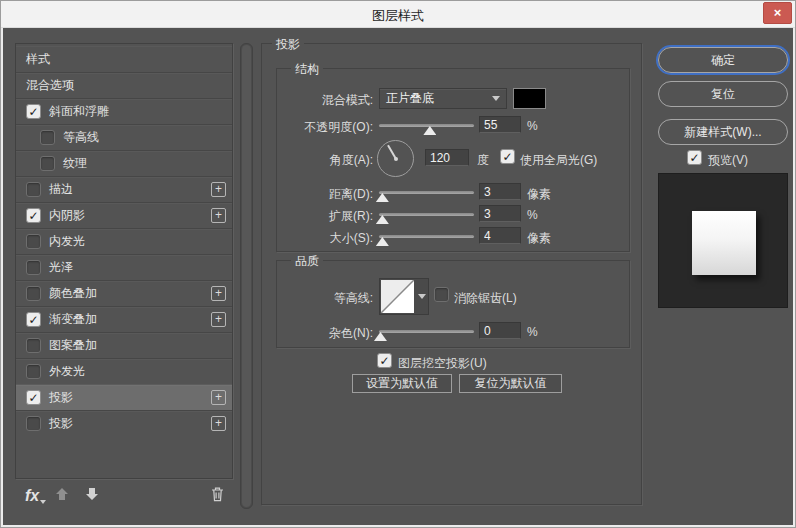 This screenshot has height=528, width=796. Describe the element at coordinates (442, 364) in the screenshot. I see `knockout-label: 图层挖空投影(U)` at that location.